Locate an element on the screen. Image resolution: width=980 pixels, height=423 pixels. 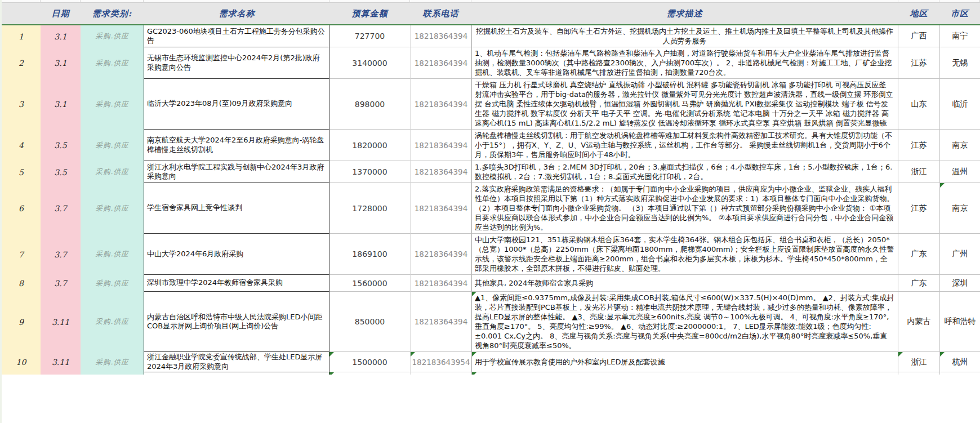
cell-demand-name: 临沂大学2023年08月(至)09月政府采购意向 is located at coordinates (237, 104).